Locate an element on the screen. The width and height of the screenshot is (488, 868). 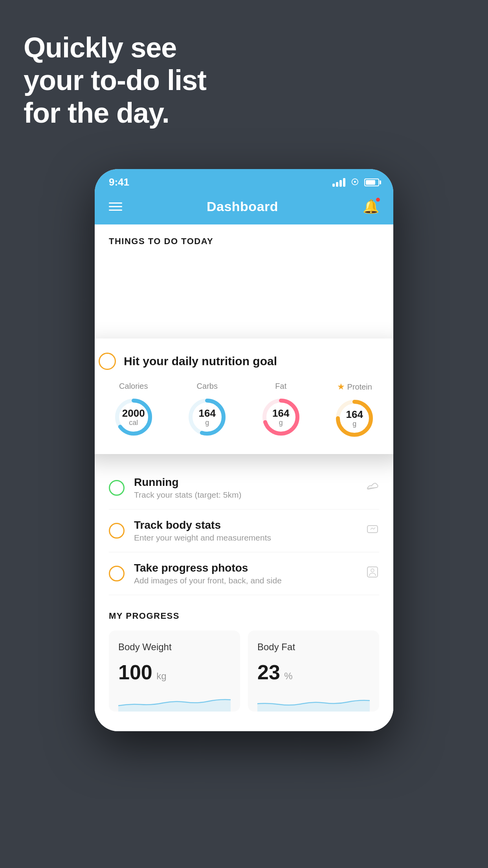
photos-title: Take progress photos is located at coordinates (245, 568).